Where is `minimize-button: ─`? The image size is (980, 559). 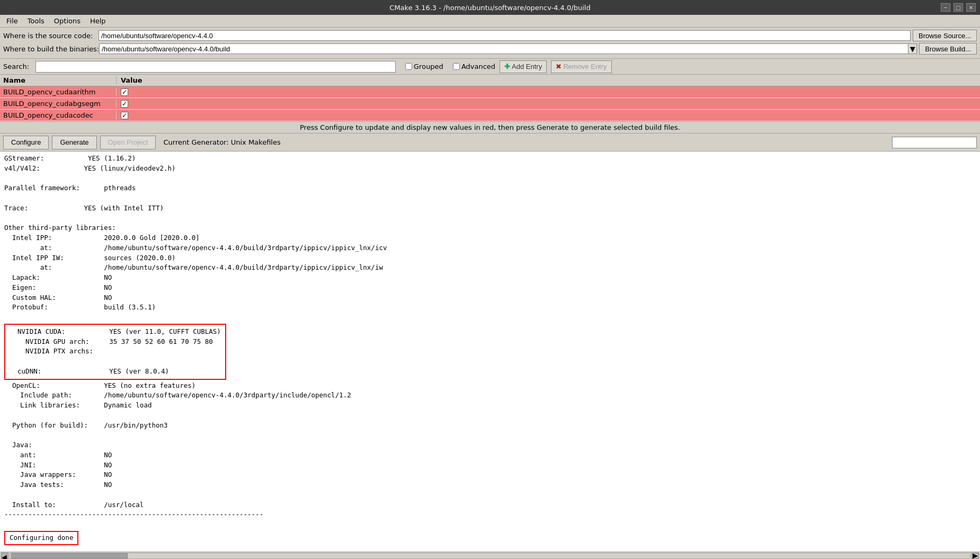
minimize-button: ─ is located at coordinates (946, 7).